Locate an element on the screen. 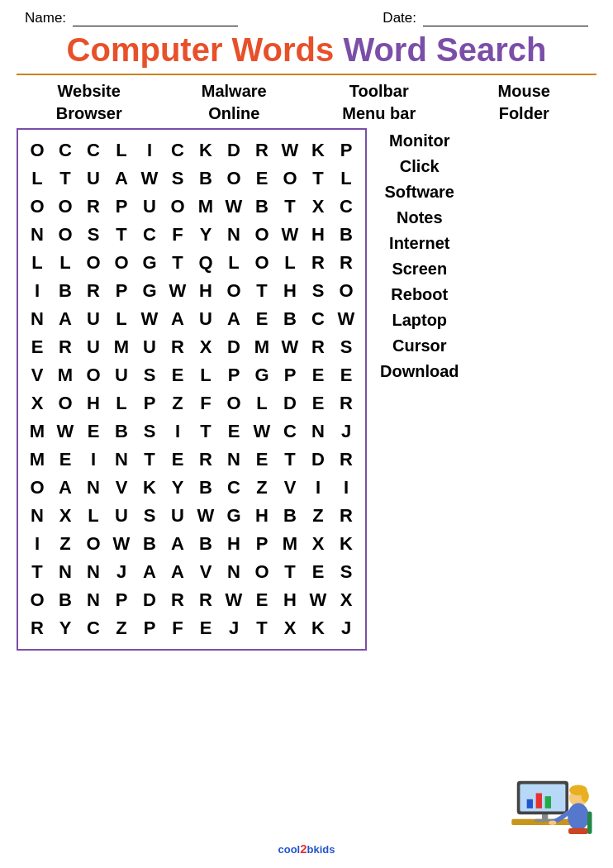 The height and width of the screenshot is (868, 613). grid-row: TNNJAAVNOTES is located at coordinates (192, 572).